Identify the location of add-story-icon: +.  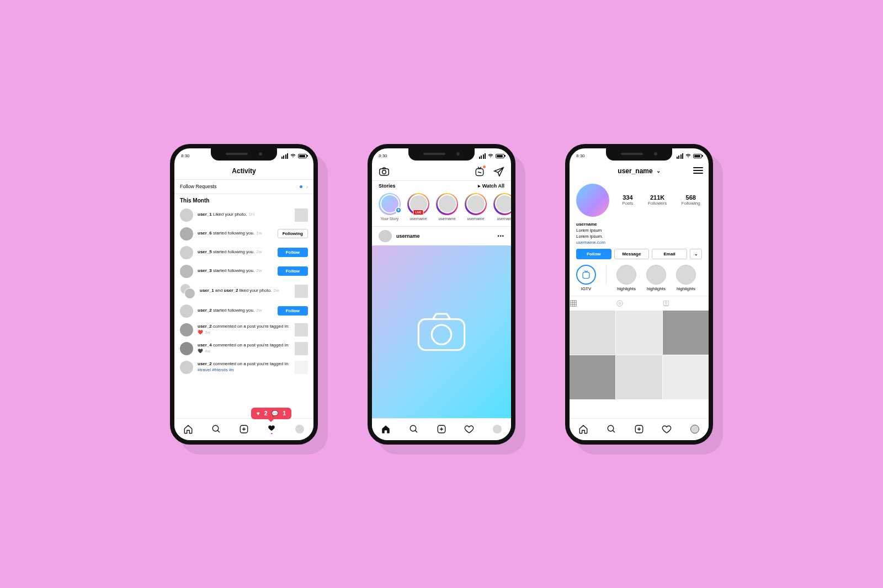
(398, 210).